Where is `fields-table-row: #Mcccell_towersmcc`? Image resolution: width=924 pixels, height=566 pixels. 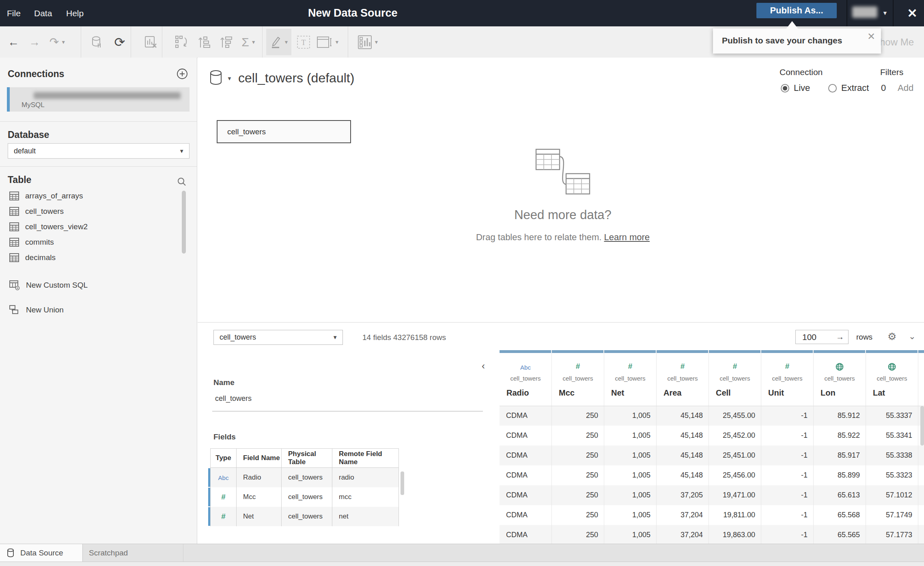 fields-table-row: #Mcccell_towersmcc is located at coordinates (304, 497).